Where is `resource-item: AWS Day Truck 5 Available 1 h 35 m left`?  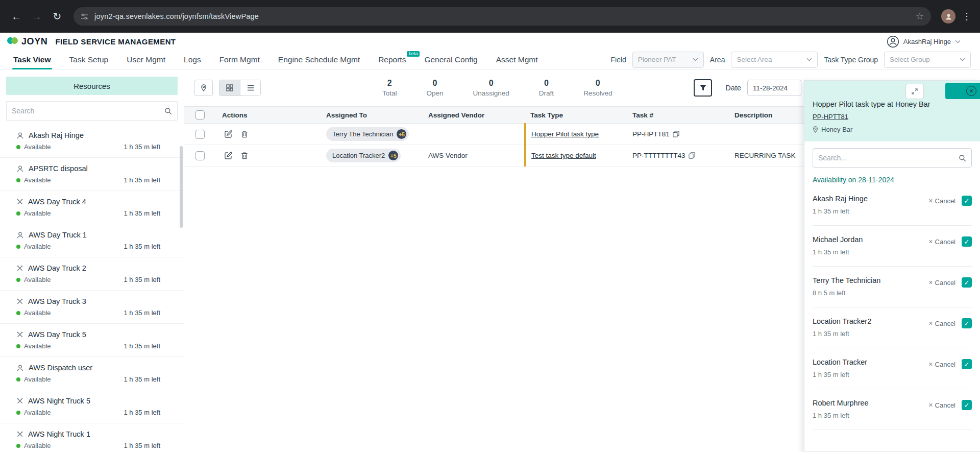 resource-item: AWS Day Truck 5 Available 1 h 35 m left is located at coordinates (92, 340).